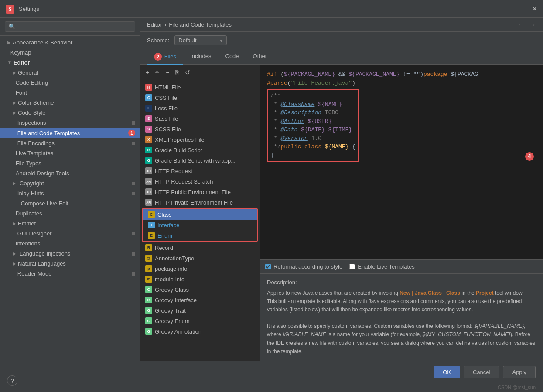  What do you see at coordinates (70, 83) in the screenshot?
I see `sidebar-item-code-editing: Code Editing` at bounding box center [70, 83].